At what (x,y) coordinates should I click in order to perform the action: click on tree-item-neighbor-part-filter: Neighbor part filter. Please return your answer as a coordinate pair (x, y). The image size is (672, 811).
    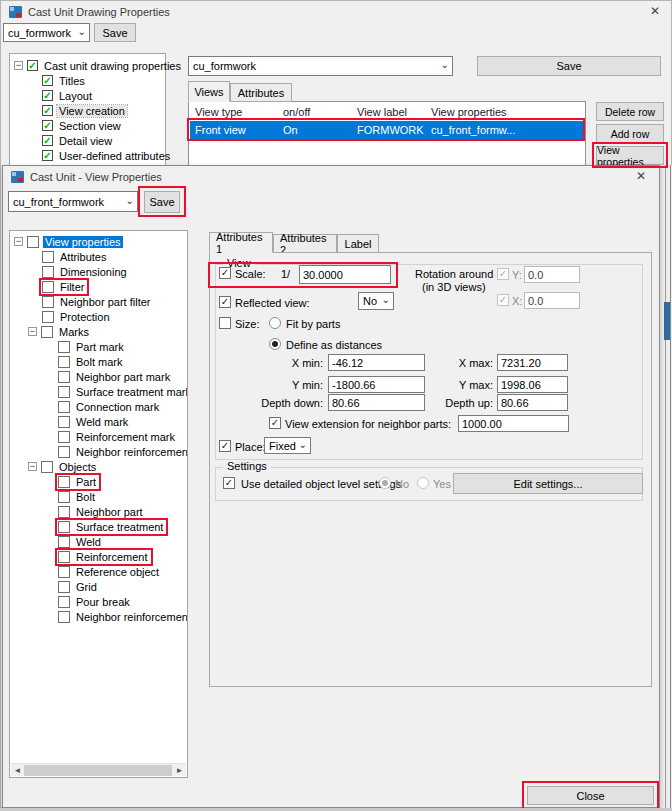
    Looking at the image, I should click on (98, 302).